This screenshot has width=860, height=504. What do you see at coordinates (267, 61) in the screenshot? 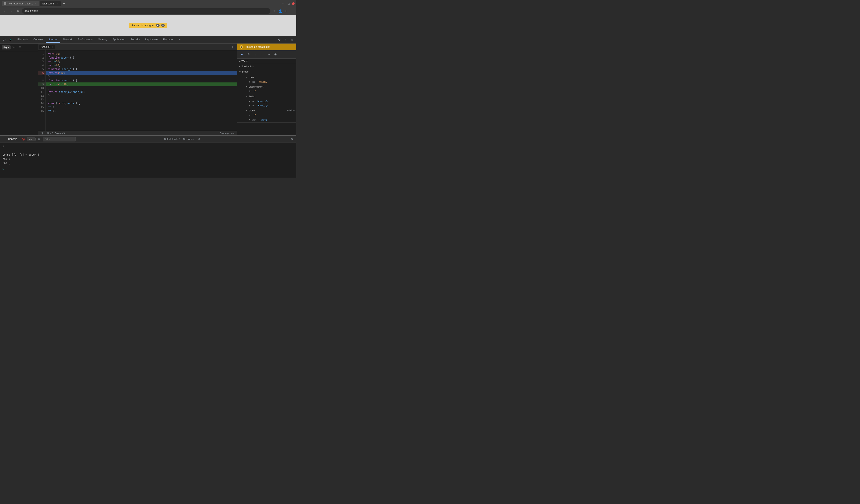
I see `watch-header: ▶ Watch` at bounding box center [267, 61].